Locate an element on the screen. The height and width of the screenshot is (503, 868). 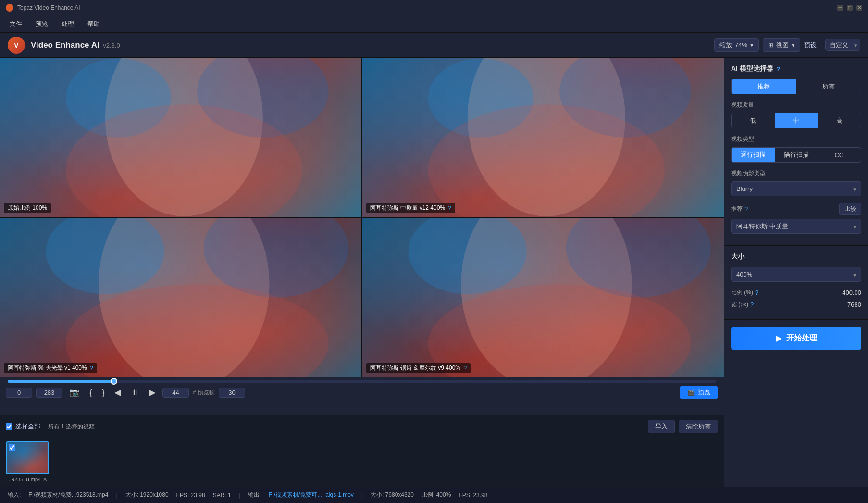
preview-frame-label: # 预览帧 is located at coordinates (204, 392).